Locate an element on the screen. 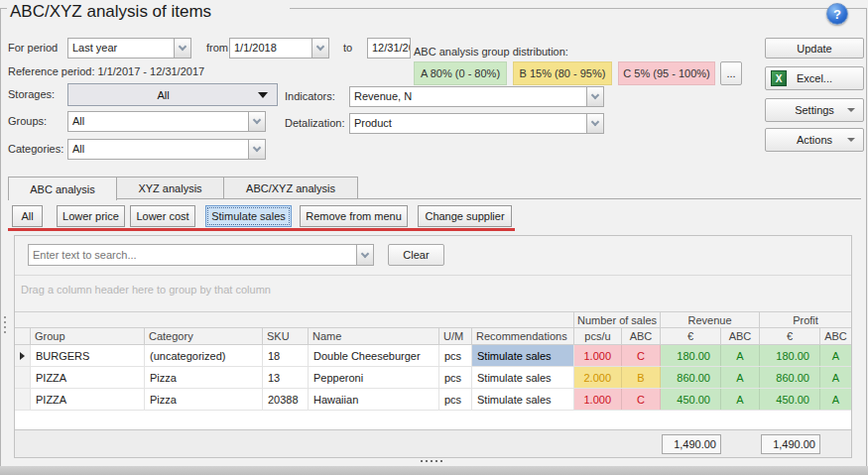  settings-button: Settings is located at coordinates (814, 110).